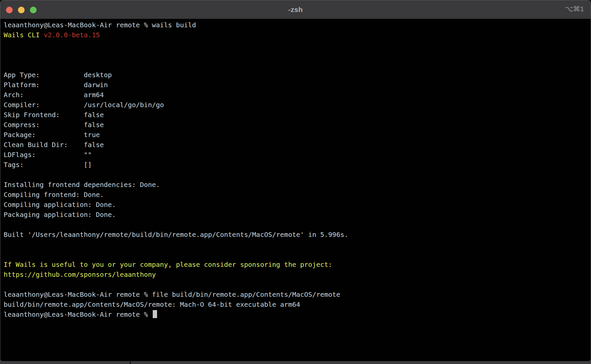 This screenshot has width=591, height=364. What do you see at coordinates (296, 205) in the screenshot?
I see `terminal-line: Compiling application: Done.` at bounding box center [296, 205].